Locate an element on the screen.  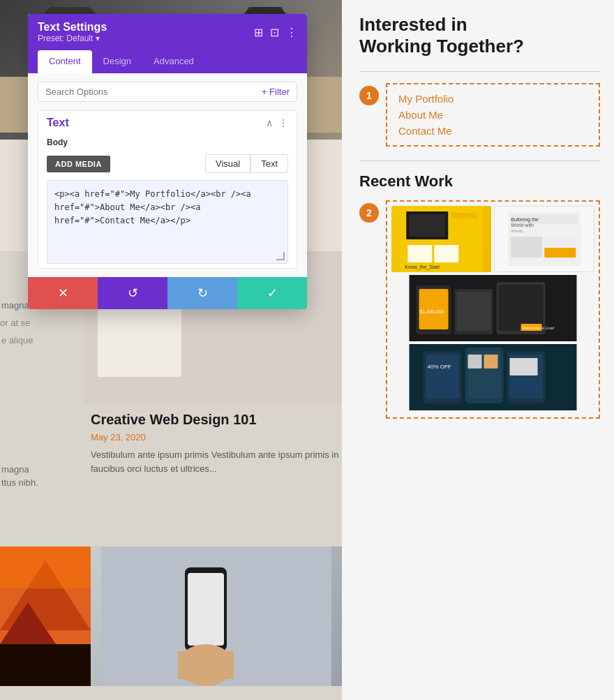
visual-tab: Visual is located at coordinates (227, 163).